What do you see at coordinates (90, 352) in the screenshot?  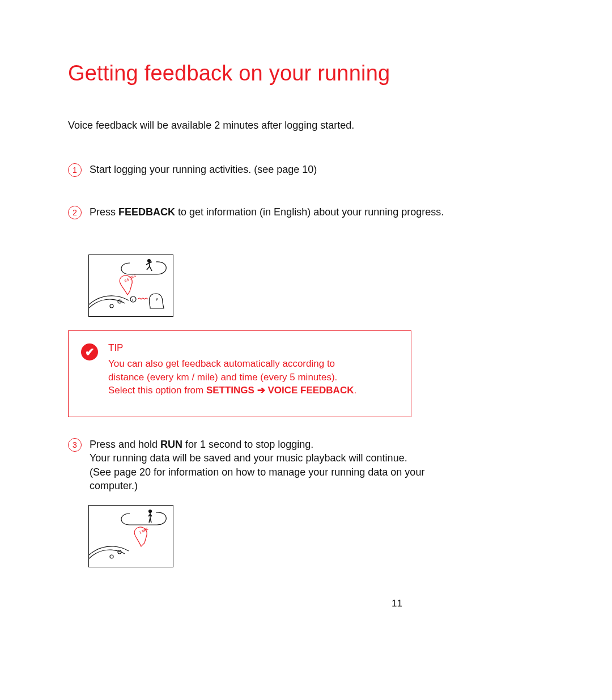 I see `checkmark-icon: ✔` at bounding box center [90, 352].